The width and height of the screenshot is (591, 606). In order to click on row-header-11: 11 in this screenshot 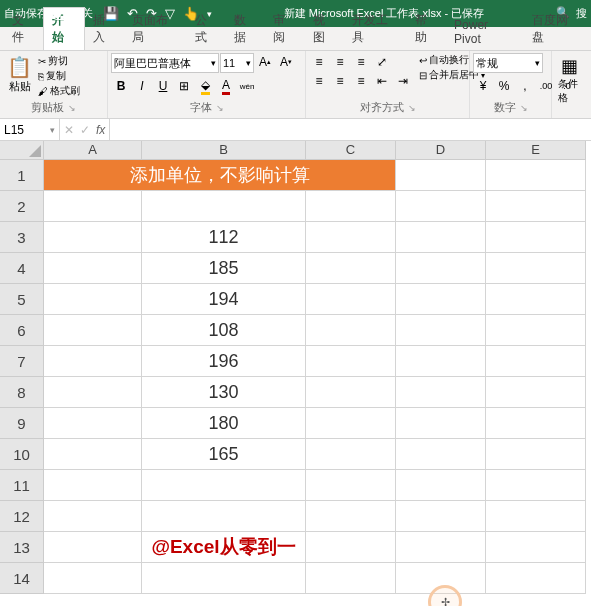, I will do `click(22, 486)`.